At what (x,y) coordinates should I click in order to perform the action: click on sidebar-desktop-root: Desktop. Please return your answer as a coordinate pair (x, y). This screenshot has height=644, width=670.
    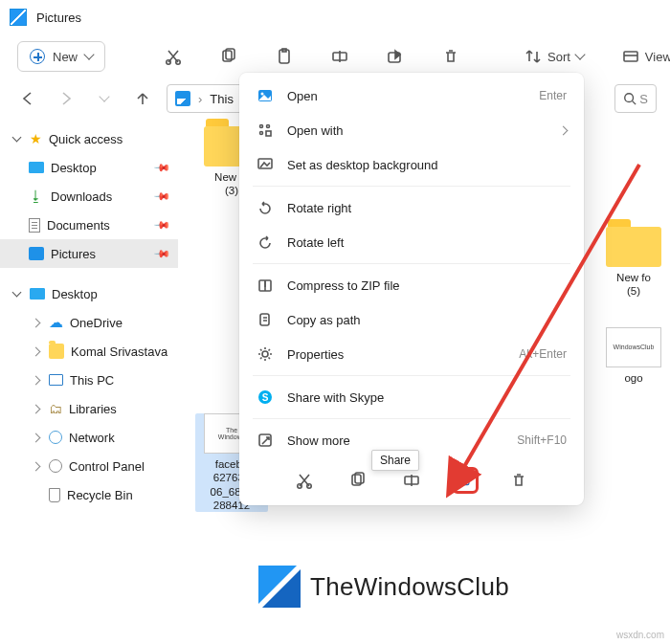
    Looking at the image, I should click on (89, 294).